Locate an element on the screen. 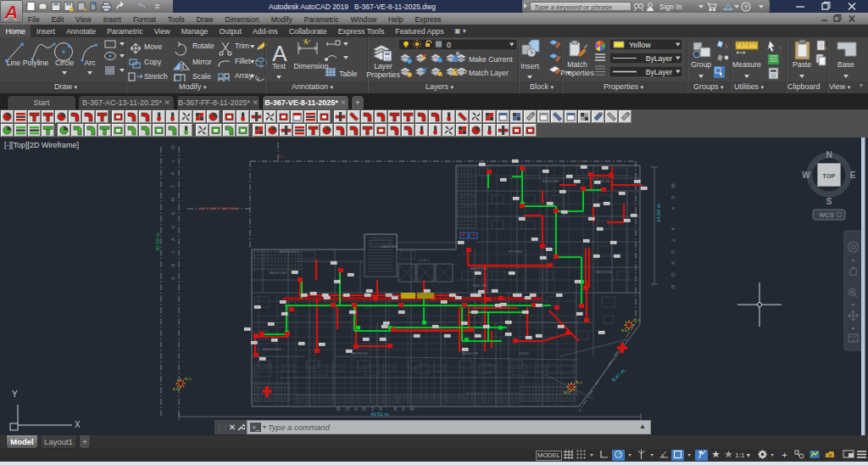 The height and width of the screenshot is (465, 868). svg-text: Array is located at coordinates (244, 76).